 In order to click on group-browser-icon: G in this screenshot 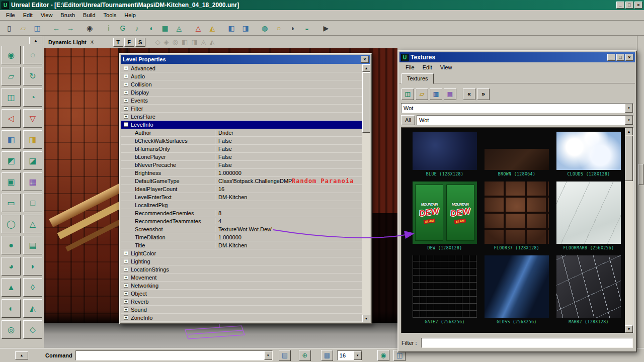, I will do `click(123, 28)`.